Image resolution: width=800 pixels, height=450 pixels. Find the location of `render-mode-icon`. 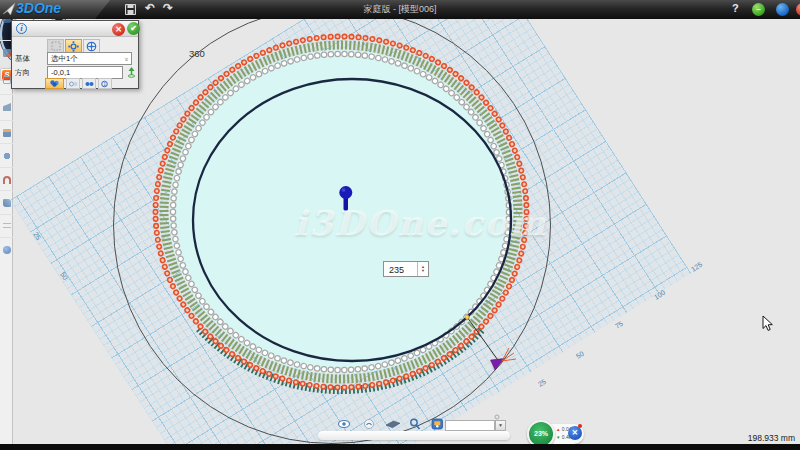

render-mode-icon is located at coordinates (438, 424).